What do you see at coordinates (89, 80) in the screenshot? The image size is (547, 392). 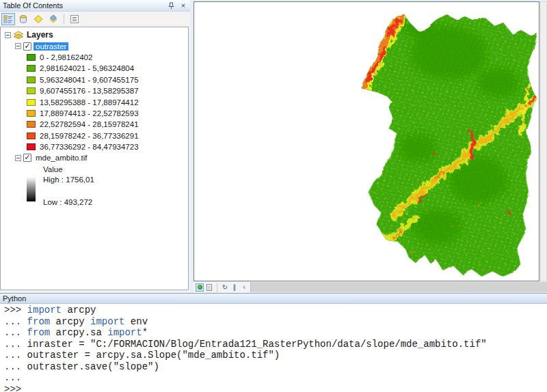 I see `class-range-label: 5,963248041 - 9,607455175` at bounding box center [89, 80].